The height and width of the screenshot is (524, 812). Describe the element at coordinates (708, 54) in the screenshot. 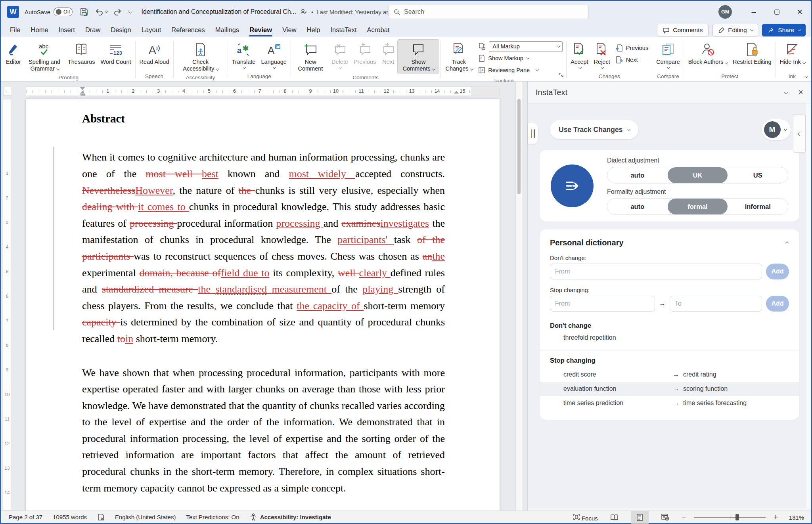

I see `block-authors-button: Block Authors` at that location.